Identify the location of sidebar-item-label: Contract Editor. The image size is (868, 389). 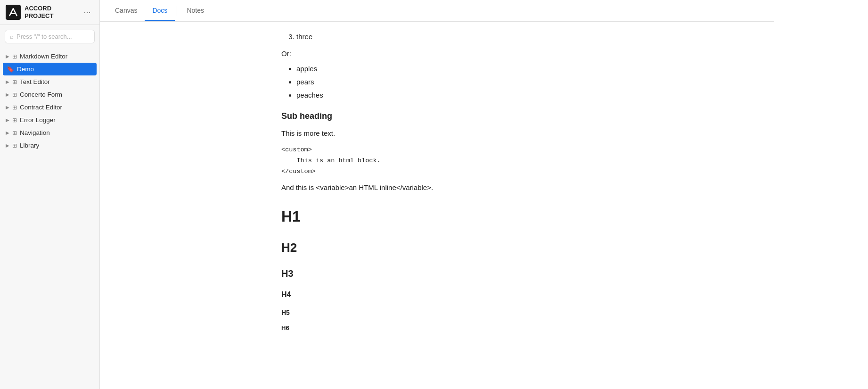
(41, 108).